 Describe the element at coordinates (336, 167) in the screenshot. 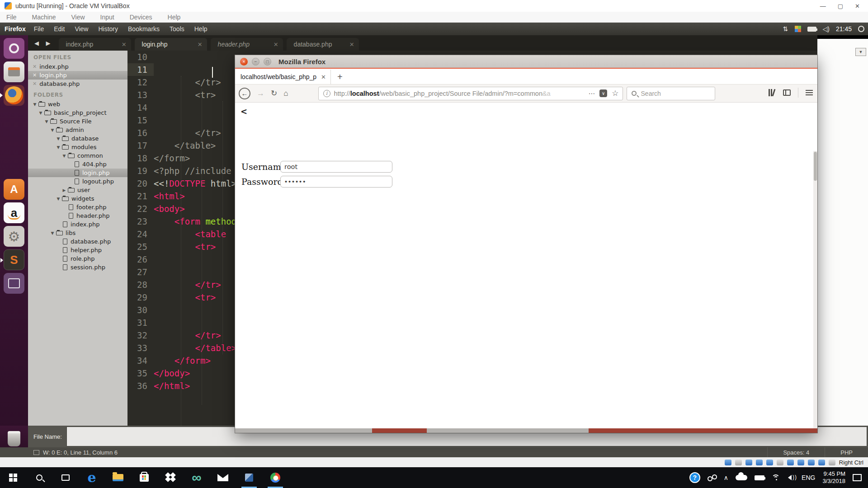

I see `username-field` at that location.